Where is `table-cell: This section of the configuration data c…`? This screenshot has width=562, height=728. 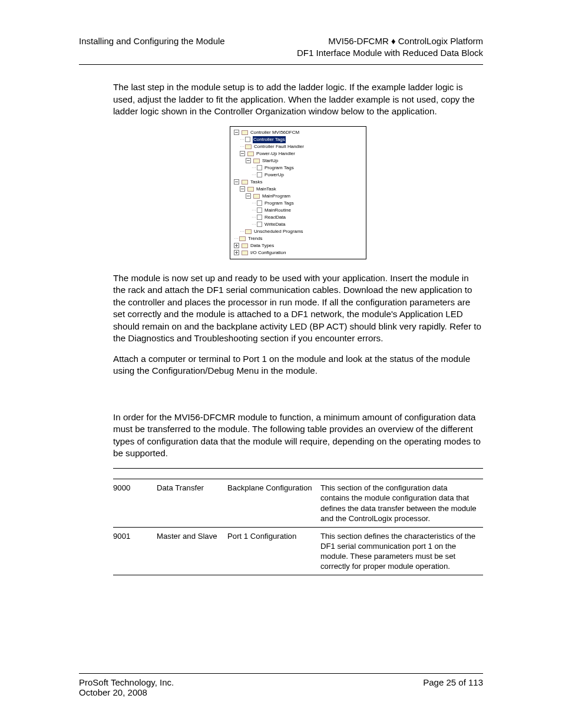 table-cell: This section of the configuration data c… is located at coordinates (402, 503).